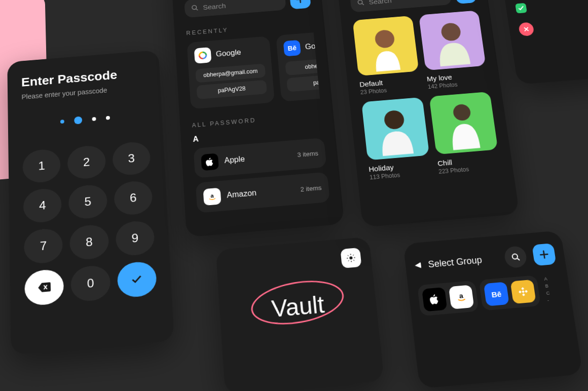 Image resolution: width=588 pixels, height=391 pixels. I want to click on recent-email: obherpa@g, so click(302, 66).